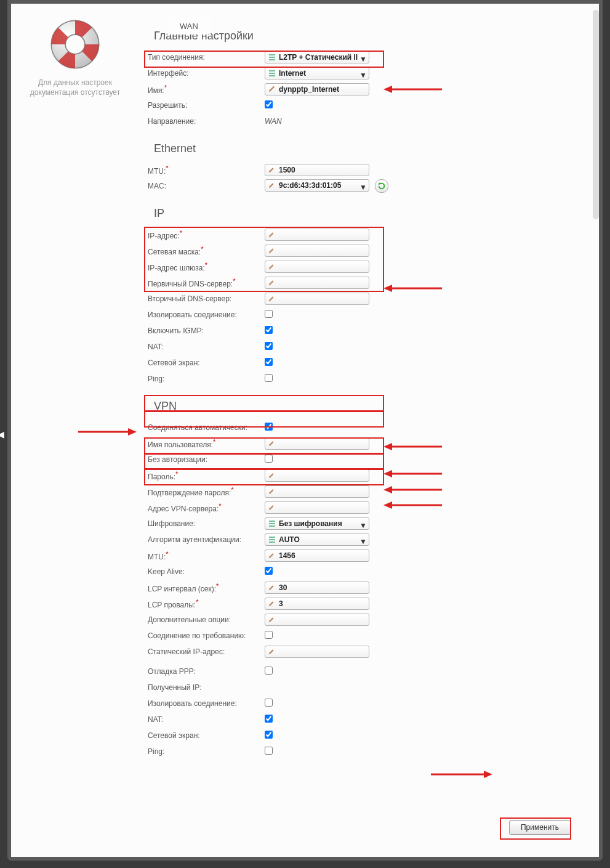 This screenshot has width=610, height=868. What do you see at coordinates (268, 346) in the screenshot?
I see `nat-checkbox` at bounding box center [268, 346].